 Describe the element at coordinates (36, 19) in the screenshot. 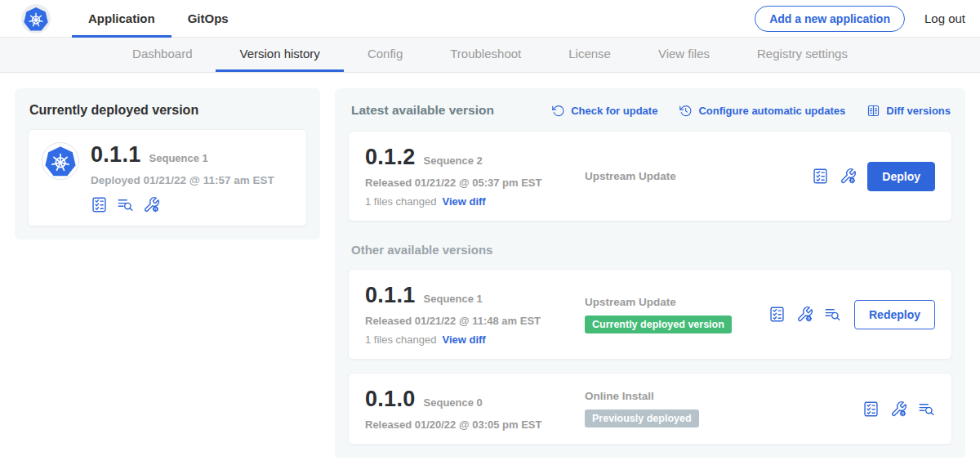

I see `app-logo` at that location.